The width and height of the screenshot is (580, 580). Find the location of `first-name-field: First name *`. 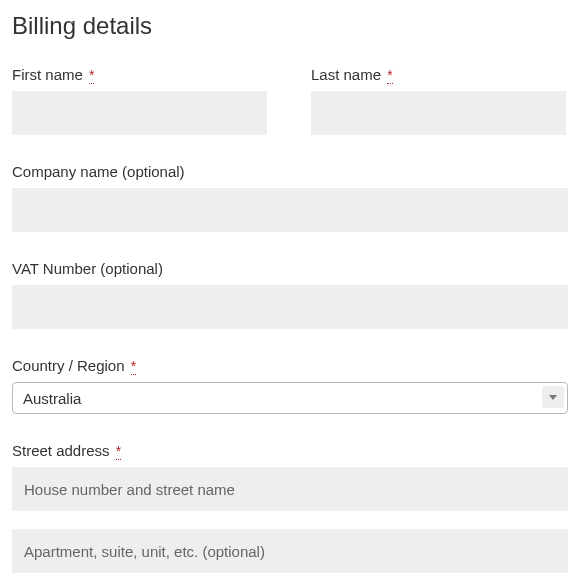

first-name-field: First name * is located at coordinates (140, 100).